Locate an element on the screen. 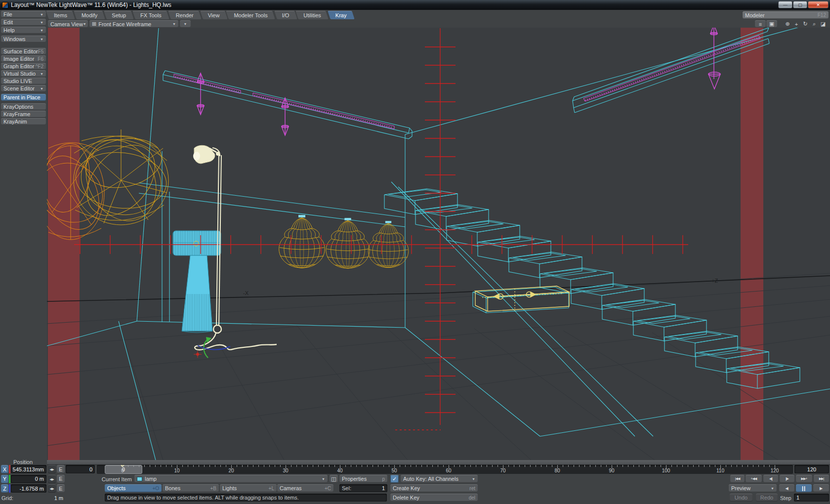  title-bar: Layout™ NewTek LightWave™ 11.6 (Win64) -… is located at coordinates (415, 5).